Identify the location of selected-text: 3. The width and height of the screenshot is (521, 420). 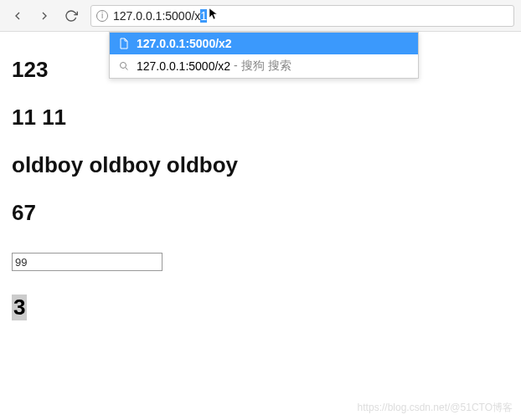
(19, 308).